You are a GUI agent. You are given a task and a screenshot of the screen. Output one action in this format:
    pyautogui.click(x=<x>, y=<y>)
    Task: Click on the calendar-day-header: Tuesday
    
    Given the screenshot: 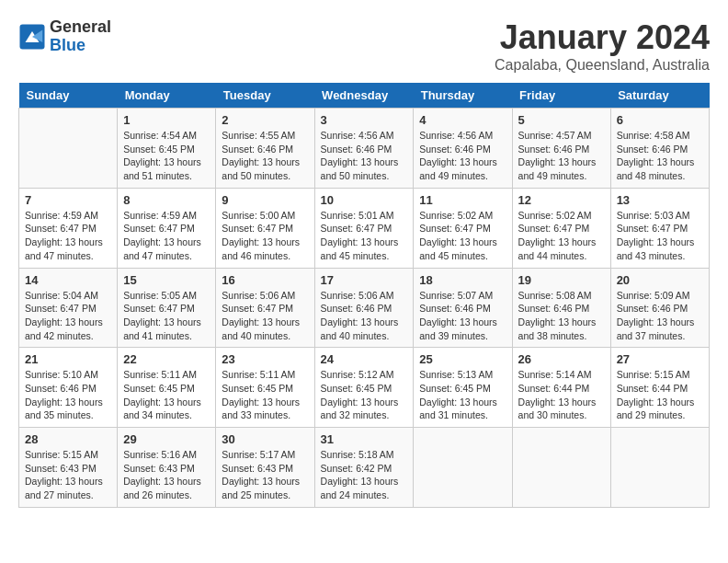 What is the action you would take?
    pyautogui.click(x=265, y=96)
    